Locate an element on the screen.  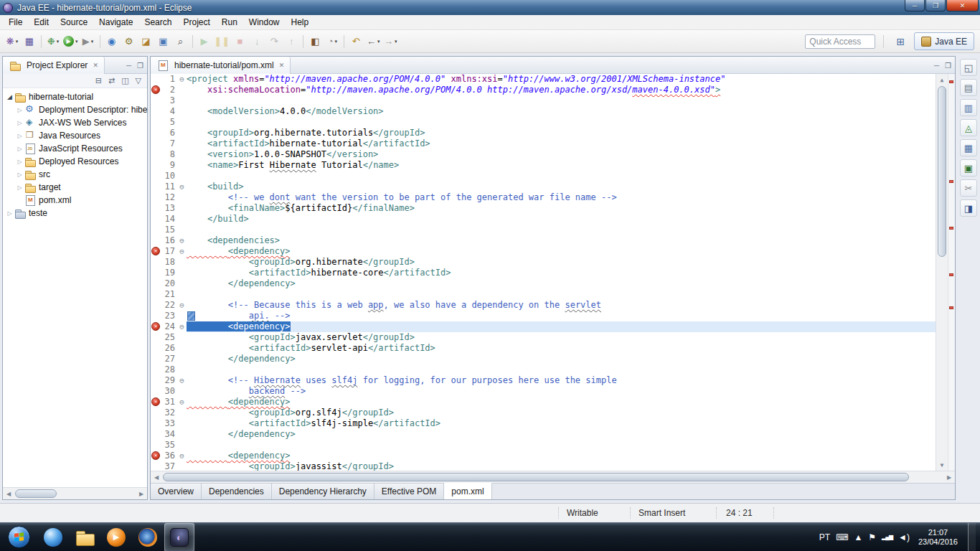
console-view-icon: ◨ is located at coordinates (969, 208).